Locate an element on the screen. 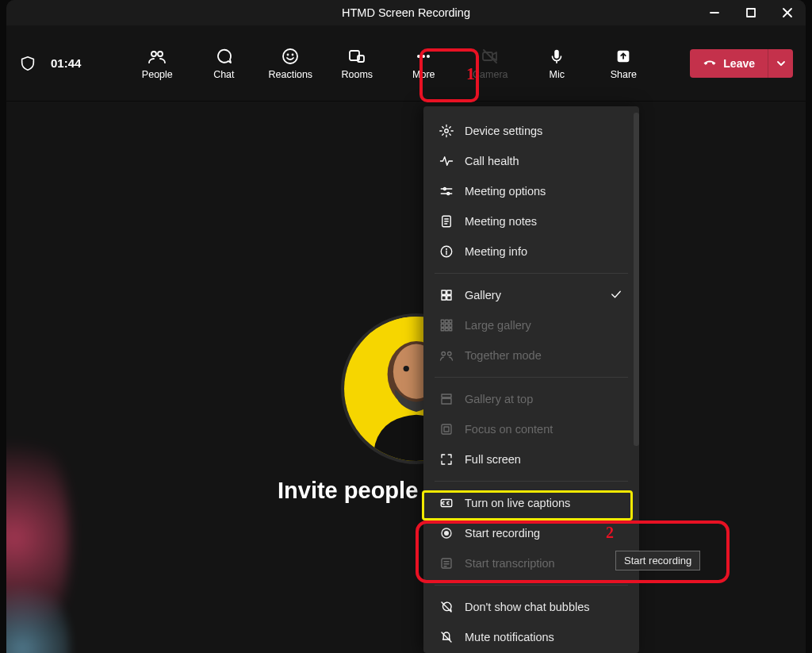 The height and width of the screenshot is (653, 812). mic-button: Mic is located at coordinates (557, 63).